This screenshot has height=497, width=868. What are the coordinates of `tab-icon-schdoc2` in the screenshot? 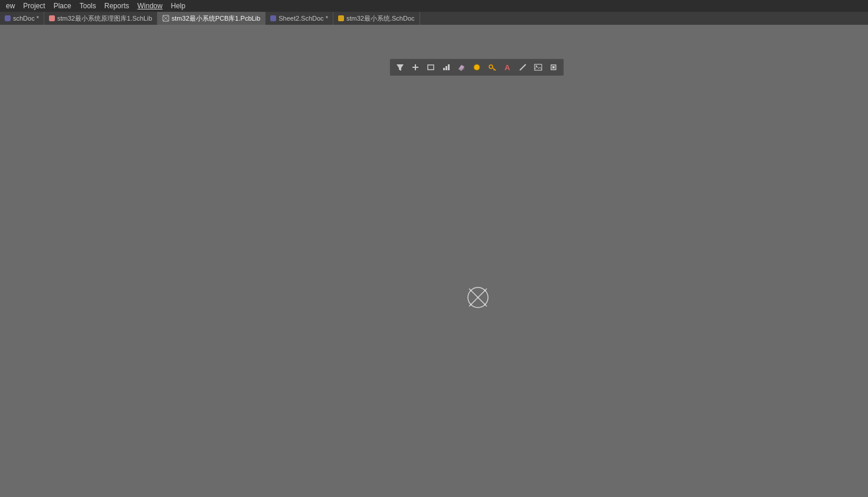 It's located at (273, 18).